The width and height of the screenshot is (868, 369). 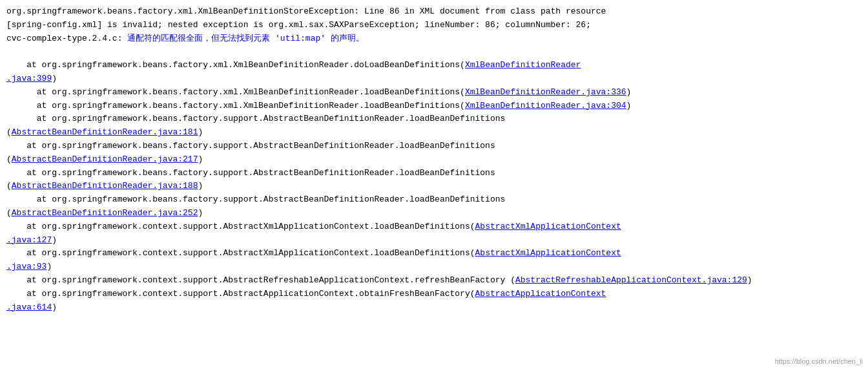 What do you see at coordinates (434, 301) in the screenshot?
I see `stack-frame-11: at org.springframework.context.support.A…` at bounding box center [434, 301].